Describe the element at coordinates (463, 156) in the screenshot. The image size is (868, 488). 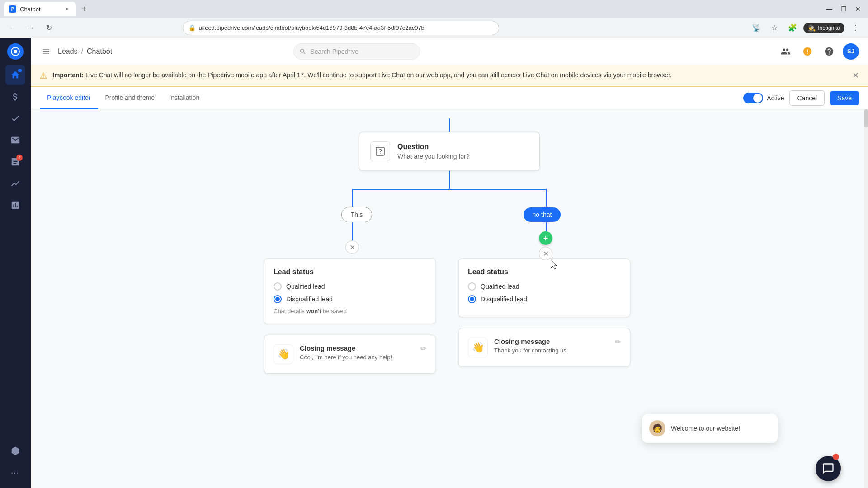
I see `question-node-subtitle: What are you looking for?` at that location.